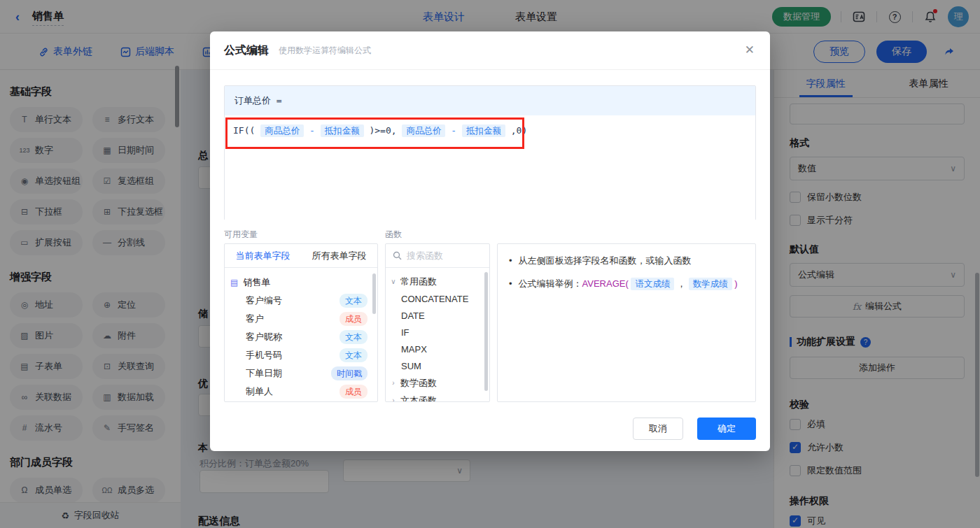 This screenshot has height=528, width=980. Describe the element at coordinates (419, 399) in the screenshot. I see `group-label: 文本函数` at that location.